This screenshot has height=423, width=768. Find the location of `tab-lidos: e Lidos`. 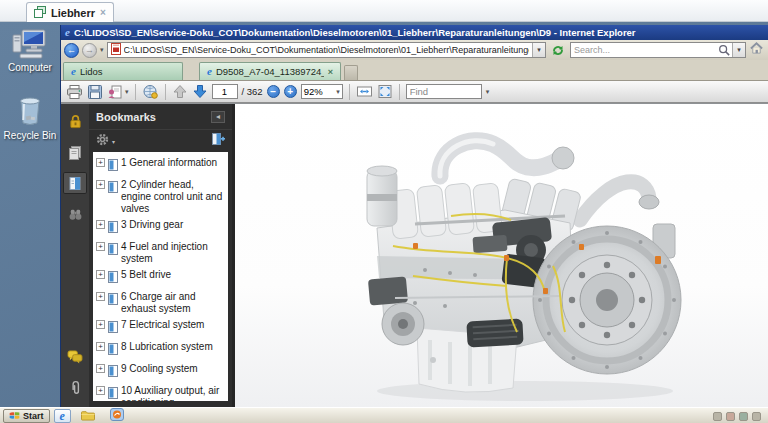

tab-lidos: e Lidos is located at coordinates (123, 71).